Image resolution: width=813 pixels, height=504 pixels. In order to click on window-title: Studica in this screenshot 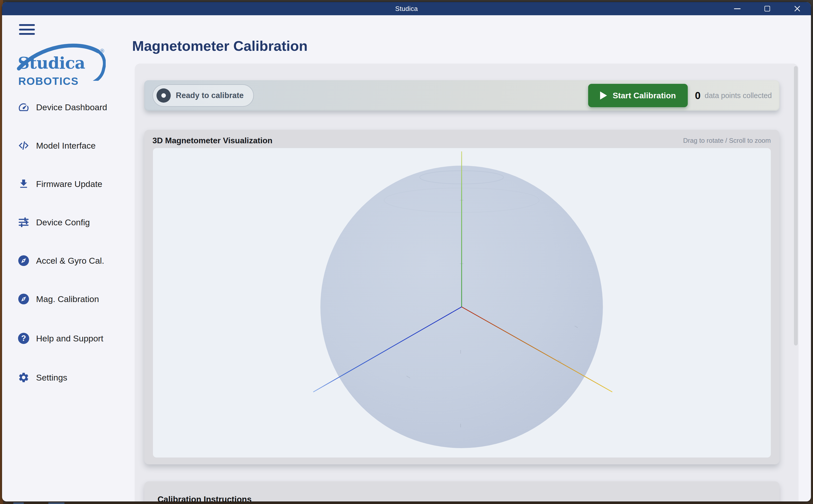, I will do `click(407, 9)`.